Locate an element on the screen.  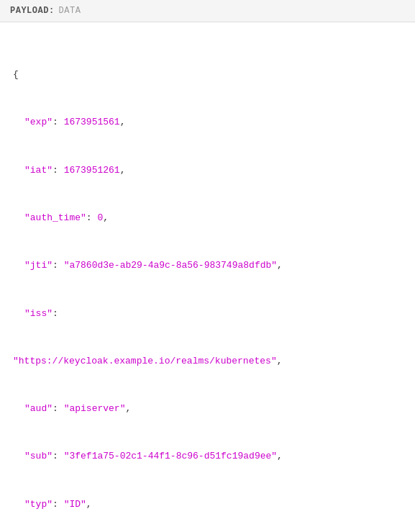
payload-label: PAYLOAD: is located at coordinates (32, 11).